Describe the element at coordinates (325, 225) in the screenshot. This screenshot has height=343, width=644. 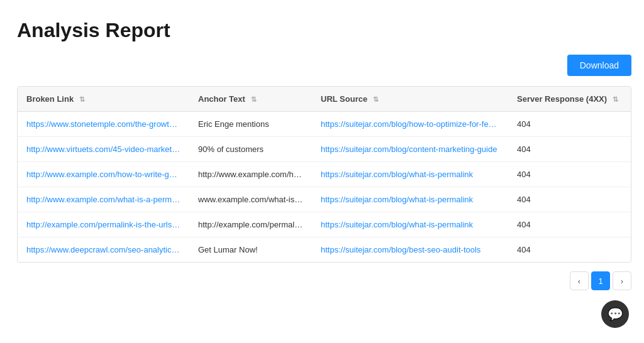
I see `table-row: http://example.com/permalink-is-the-urls…` at that location.